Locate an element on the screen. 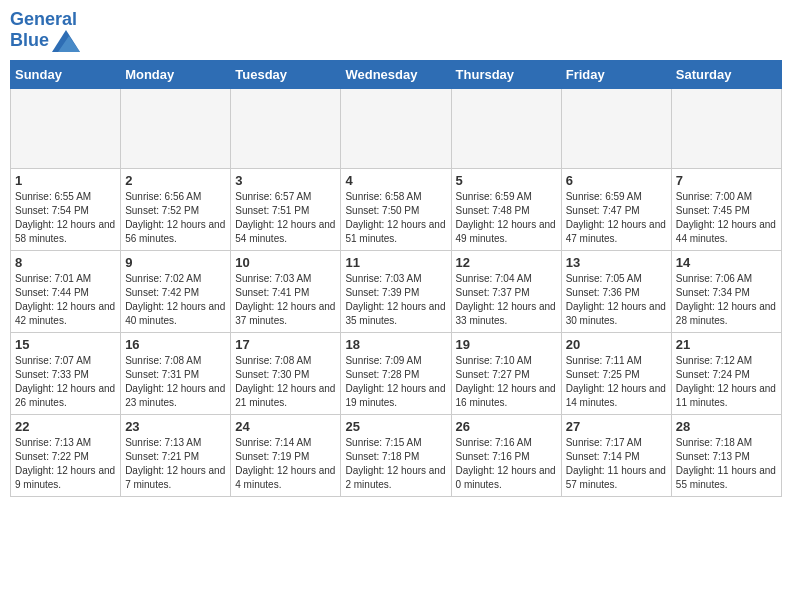 This screenshot has height=612, width=792. day-number: 20 is located at coordinates (616, 344).